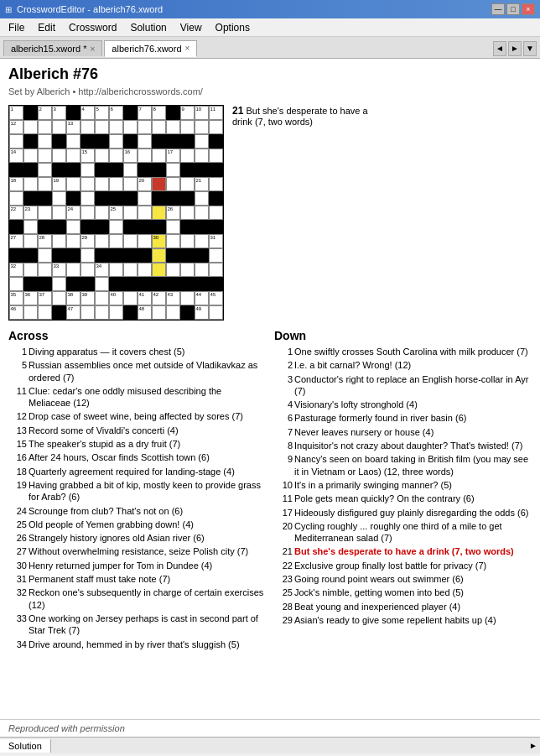  I want to click on grid-cell: 5, so click(102, 112).